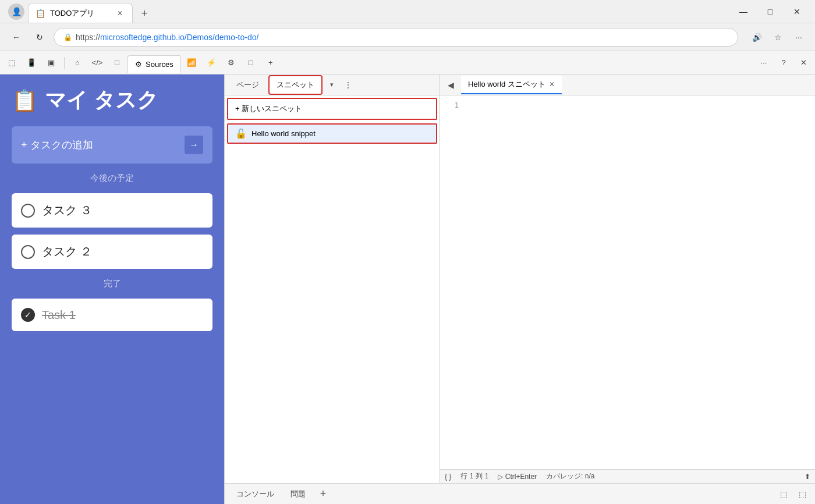  What do you see at coordinates (764, 63) in the screenshot?
I see `more-options-icon: ···` at bounding box center [764, 63].